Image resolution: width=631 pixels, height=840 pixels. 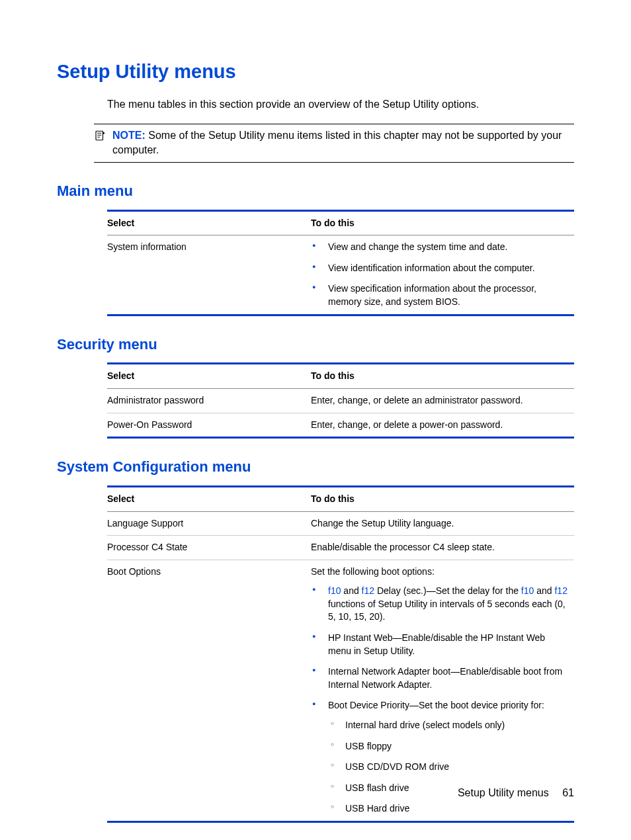 What do you see at coordinates (334, 143) in the screenshot?
I see `note-box: NOTE: Some of the Setup Utility menu ite…` at bounding box center [334, 143].